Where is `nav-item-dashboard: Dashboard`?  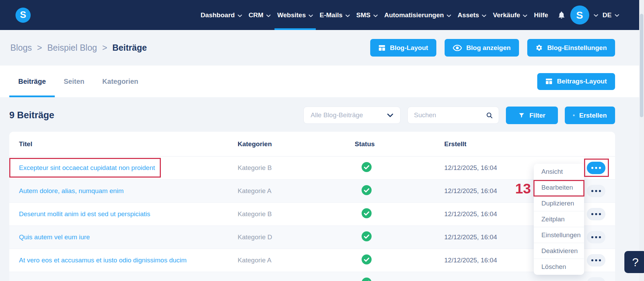
nav-item-dashboard: Dashboard is located at coordinates (221, 15).